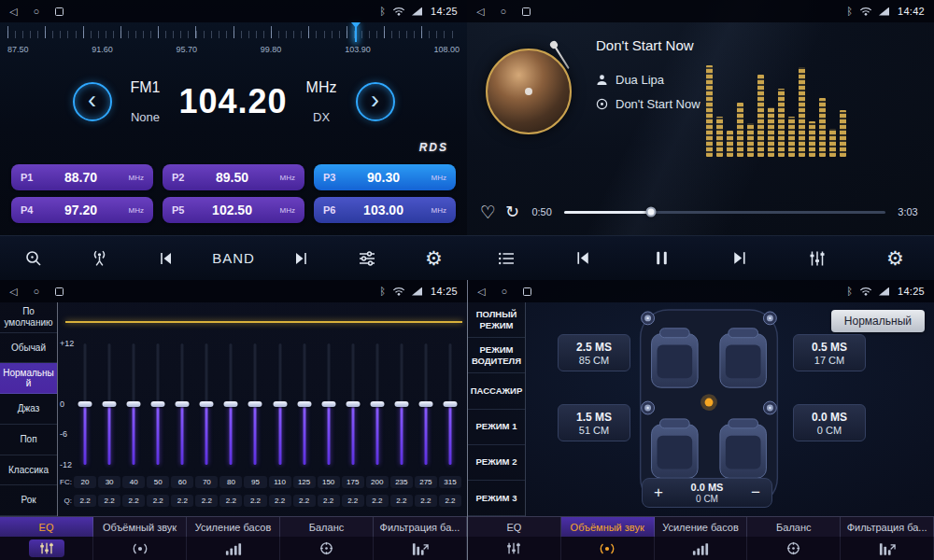 This screenshot has width=934, height=560. I want to click on listening-mode-item: РЕЖИМ 3, so click(497, 498).